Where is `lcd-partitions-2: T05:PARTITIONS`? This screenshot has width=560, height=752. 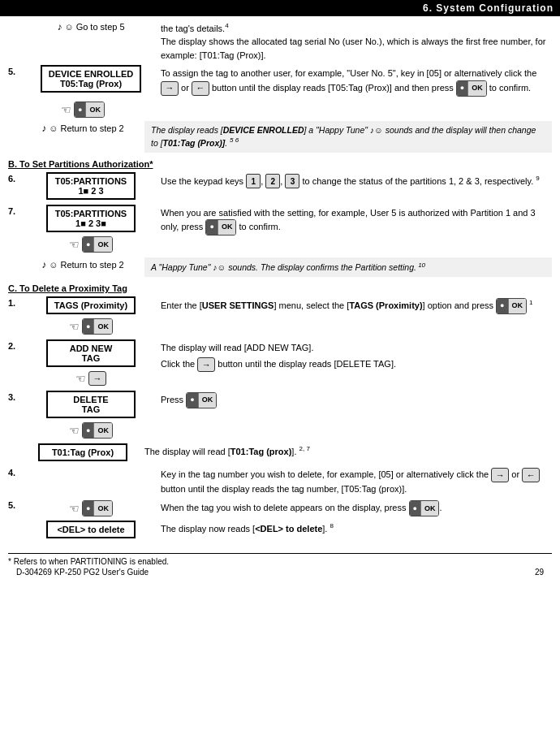 lcd-partitions-2: T05:PARTITIONS is located at coordinates (91, 214).